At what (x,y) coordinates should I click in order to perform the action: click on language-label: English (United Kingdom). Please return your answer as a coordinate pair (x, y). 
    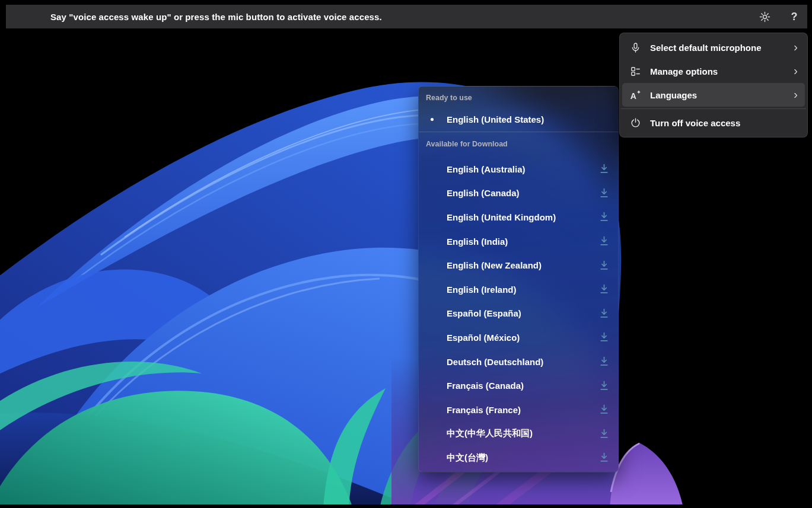
    Looking at the image, I should click on (533, 217).